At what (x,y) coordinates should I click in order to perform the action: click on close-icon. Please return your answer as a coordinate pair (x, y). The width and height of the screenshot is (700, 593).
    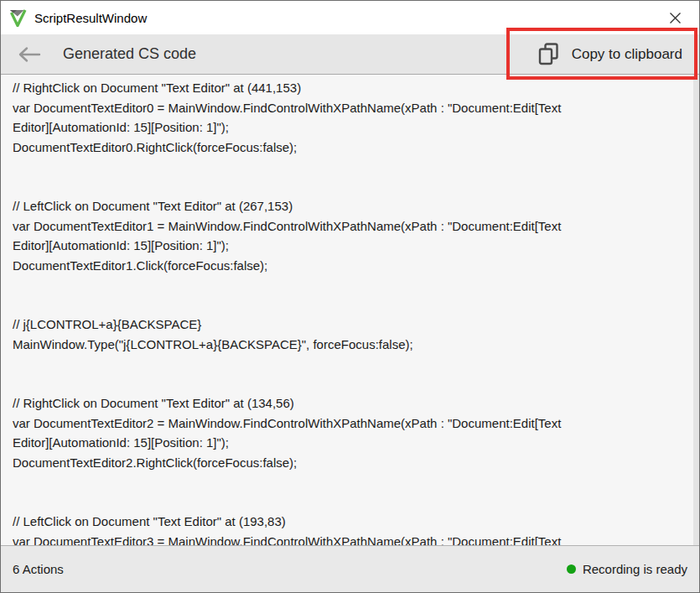
    Looking at the image, I should click on (676, 18).